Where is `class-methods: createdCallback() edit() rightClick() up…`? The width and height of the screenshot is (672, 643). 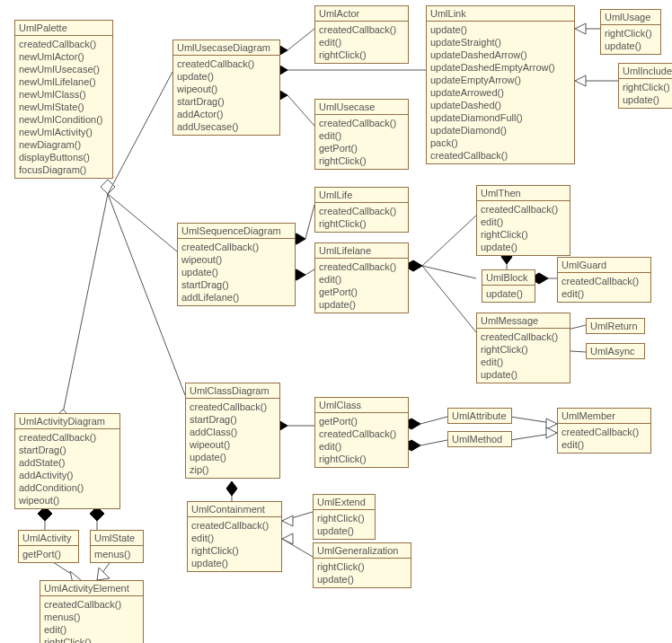
class-methods: createdCallback() edit() rightClick() up… is located at coordinates (234, 544).